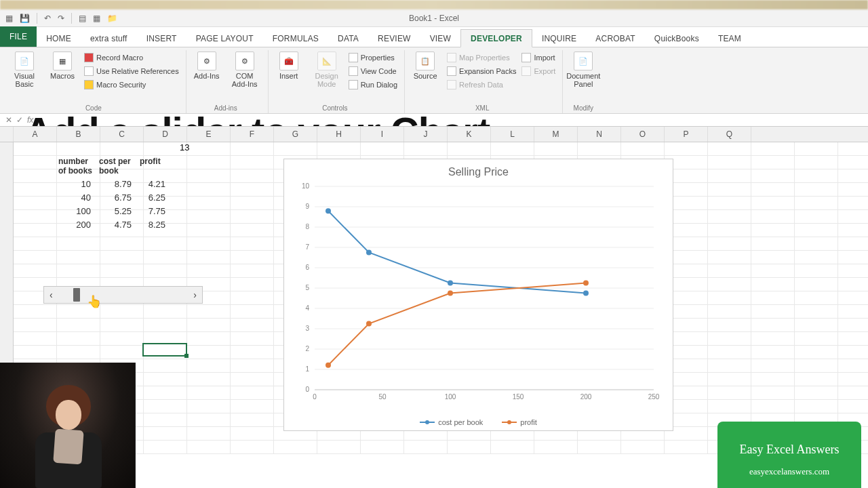 Image resolution: width=868 pixels, height=488 pixels. What do you see at coordinates (9, 120) in the screenshot?
I see `cancel-icon: ✕` at bounding box center [9, 120].